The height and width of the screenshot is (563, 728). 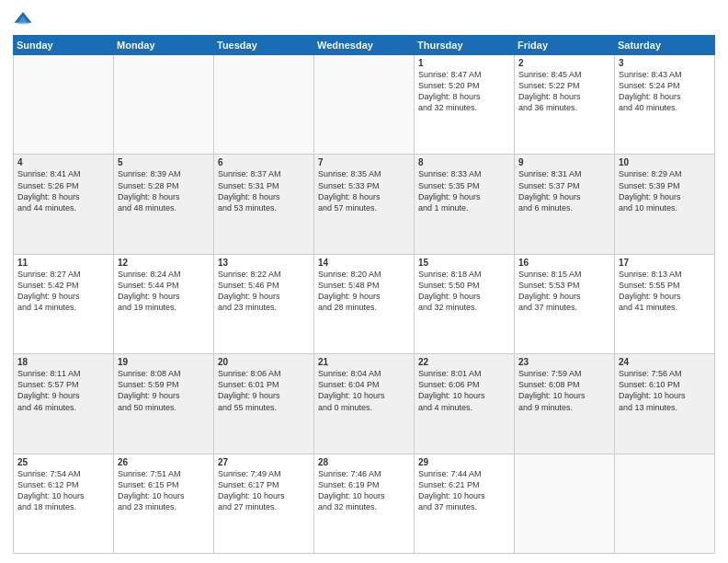 What do you see at coordinates (364, 503) in the screenshot?
I see `calendar-cell: 28Sunrise: 7:46 AMSunset: 6:19 PMDayligh…` at bounding box center [364, 503].